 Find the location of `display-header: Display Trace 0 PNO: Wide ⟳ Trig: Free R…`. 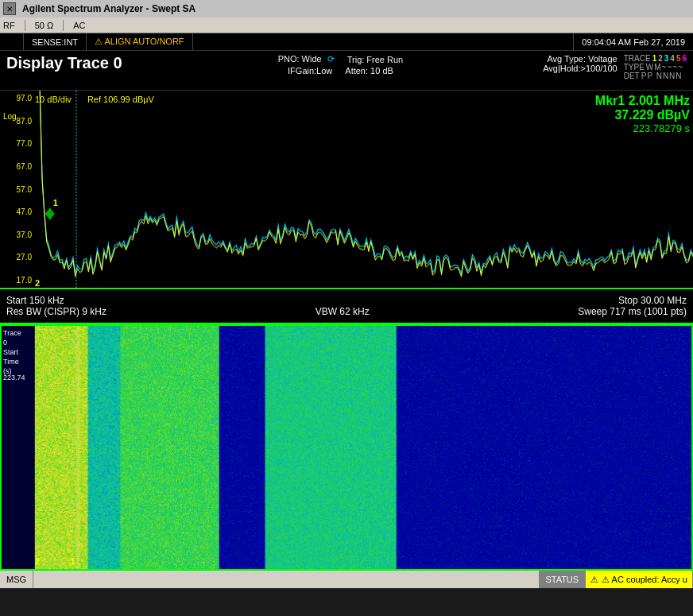

display-header: Display Trace 0 PNO: Wide ⟳ Trig: Free R… is located at coordinates (346, 71).